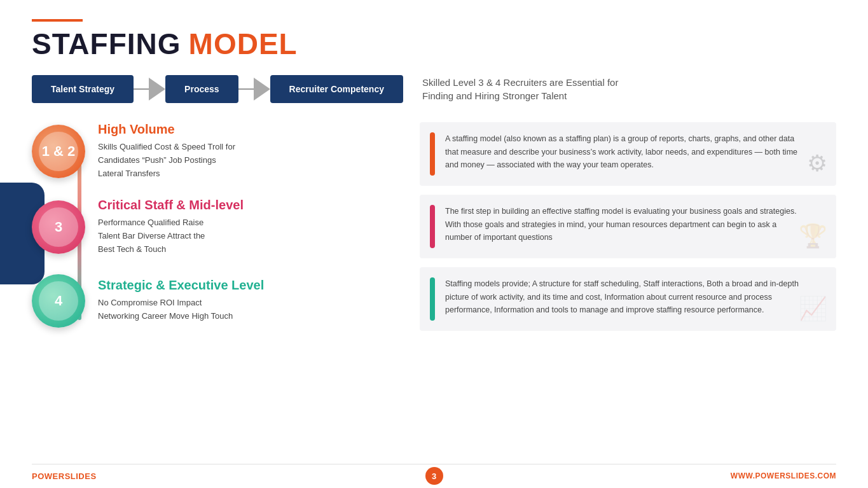 This screenshot has height=488, width=868. What do you see at coordinates (783, 476) in the screenshot?
I see `footer-website: WWW.POWERSLIDES.COM` at bounding box center [783, 476].